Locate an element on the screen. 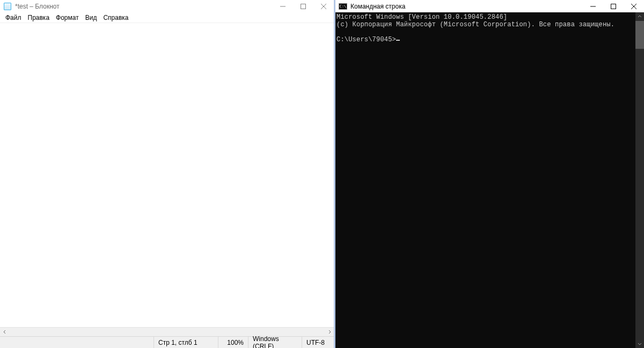 The width and height of the screenshot is (644, 348). menu-view: Вид is located at coordinates (91, 18).